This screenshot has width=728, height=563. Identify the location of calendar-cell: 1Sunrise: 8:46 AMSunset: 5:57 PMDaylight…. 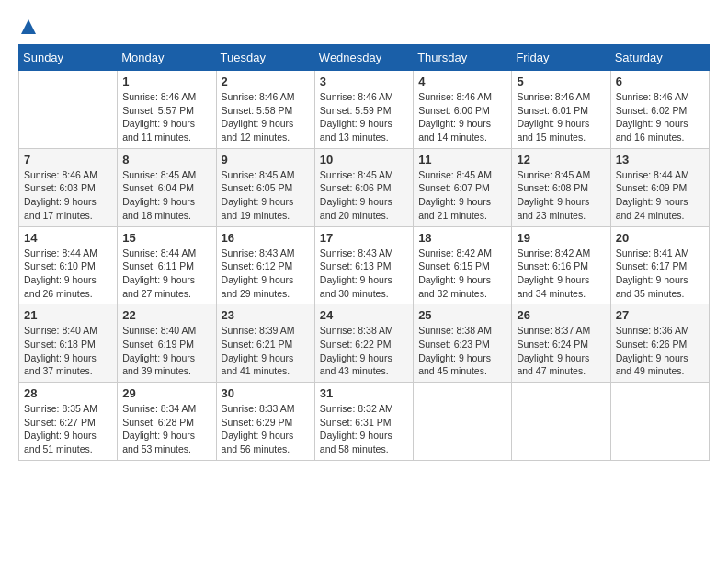
(167, 110).